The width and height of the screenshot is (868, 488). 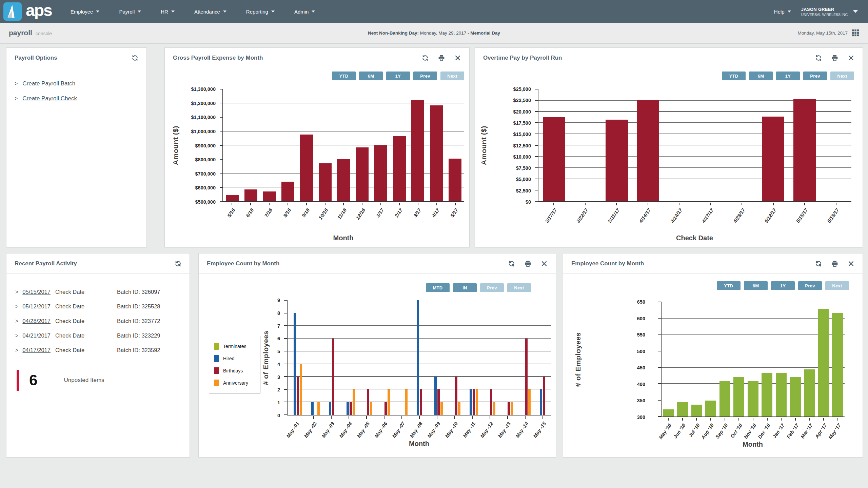 What do you see at coordinates (44, 33) in the screenshot?
I see `page-subtitle: console` at bounding box center [44, 33].